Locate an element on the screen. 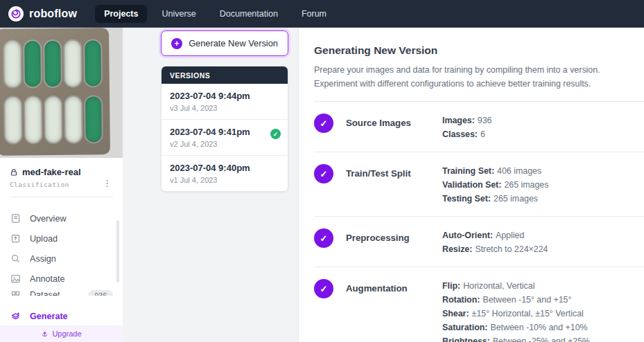  version-title: 2023-07-04 9:40pm is located at coordinates (225, 168).